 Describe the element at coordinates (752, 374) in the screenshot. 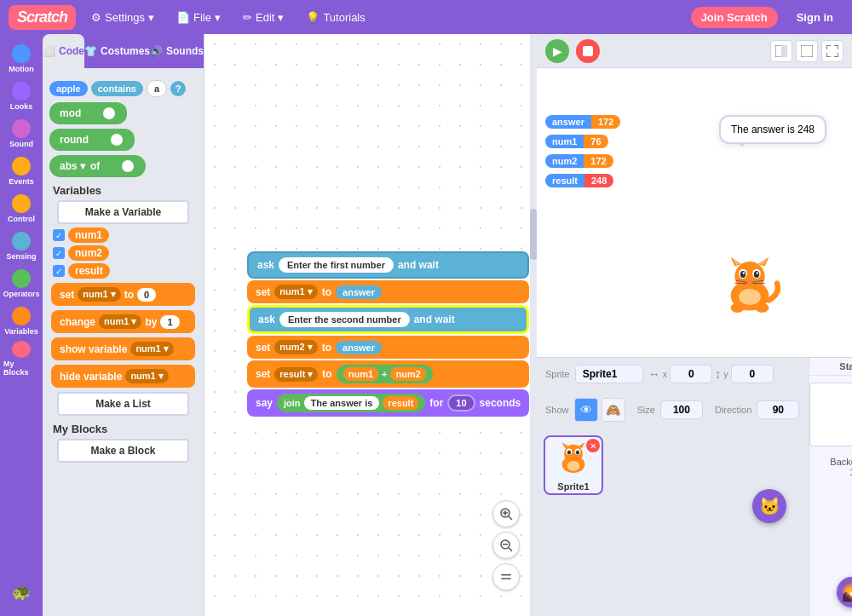

I see `sprite-y-input` at that location.